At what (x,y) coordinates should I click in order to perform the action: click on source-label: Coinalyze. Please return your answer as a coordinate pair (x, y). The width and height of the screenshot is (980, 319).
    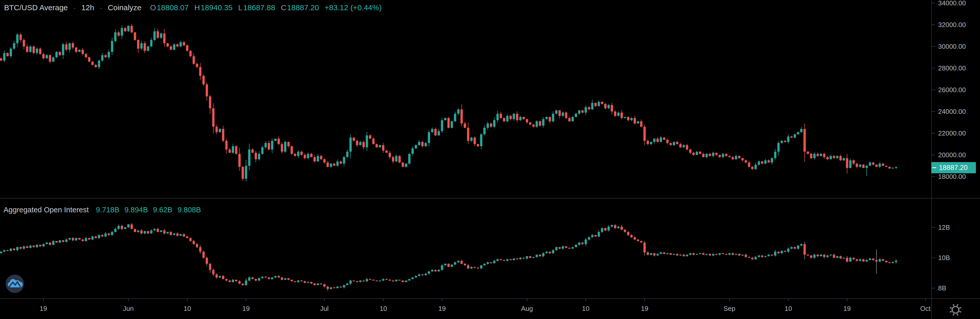
    Looking at the image, I should click on (125, 8).